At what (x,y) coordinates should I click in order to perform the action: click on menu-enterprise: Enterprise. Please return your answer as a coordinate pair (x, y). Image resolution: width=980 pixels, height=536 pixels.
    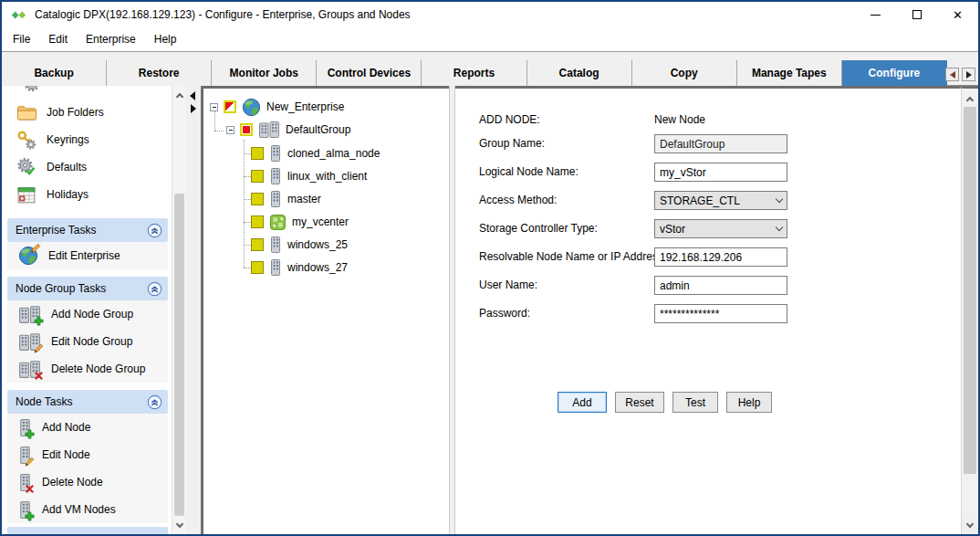
    Looking at the image, I should click on (111, 39).